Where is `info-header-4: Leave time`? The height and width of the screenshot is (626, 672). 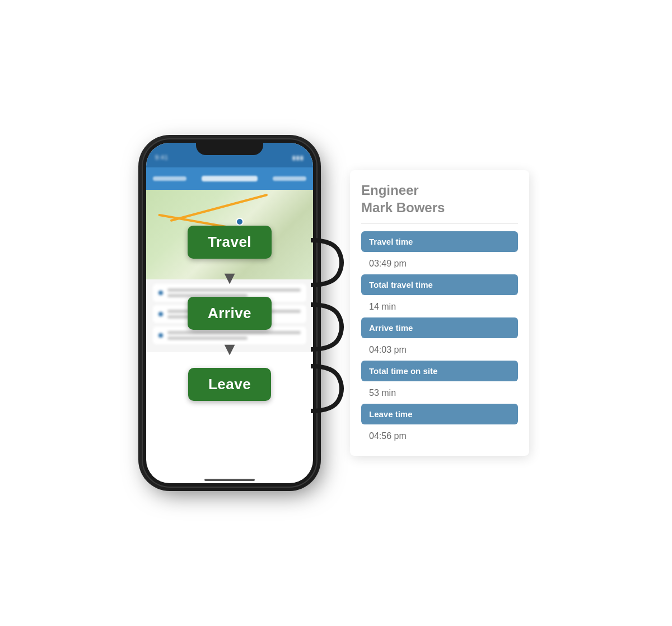
info-header-4: Leave time is located at coordinates (440, 414).